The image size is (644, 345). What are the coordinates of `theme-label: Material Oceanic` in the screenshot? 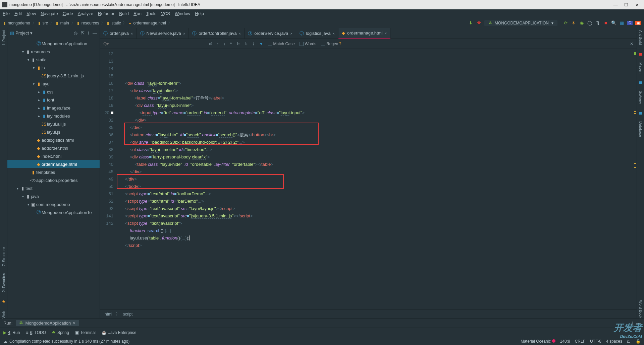 It's located at (538, 341).